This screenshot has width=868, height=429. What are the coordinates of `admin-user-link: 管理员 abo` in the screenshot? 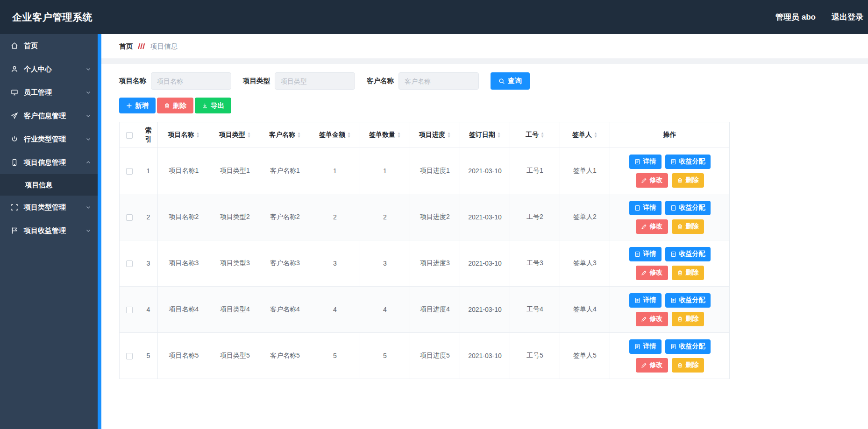 It's located at (796, 17).